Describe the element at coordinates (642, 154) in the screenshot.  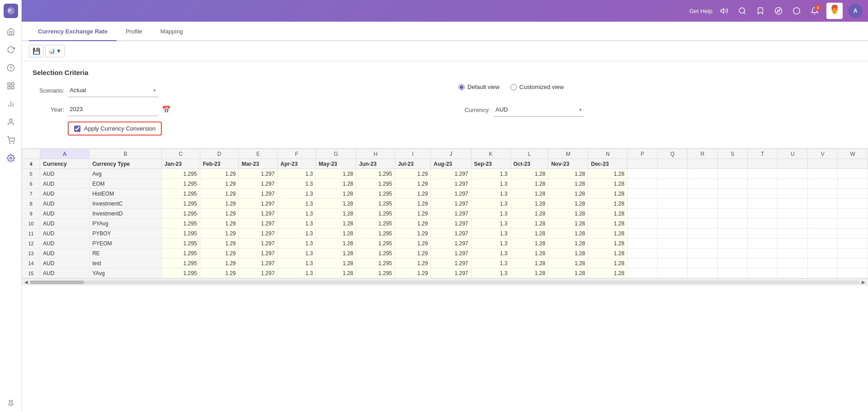
I see `col-header-p: P` at that location.